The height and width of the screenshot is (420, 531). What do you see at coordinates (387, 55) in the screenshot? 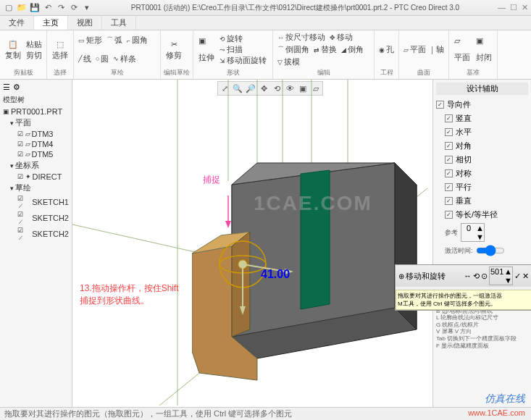
I see `ribbon-eng: ◉孔 工程` at bounding box center [387, 55].